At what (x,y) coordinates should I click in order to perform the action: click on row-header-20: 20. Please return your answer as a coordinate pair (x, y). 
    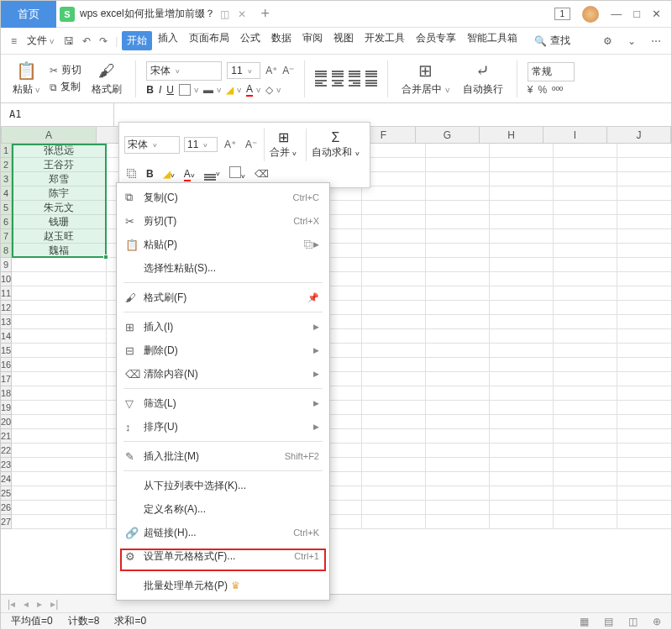
    Looking at the image, I should click on (7, 422).